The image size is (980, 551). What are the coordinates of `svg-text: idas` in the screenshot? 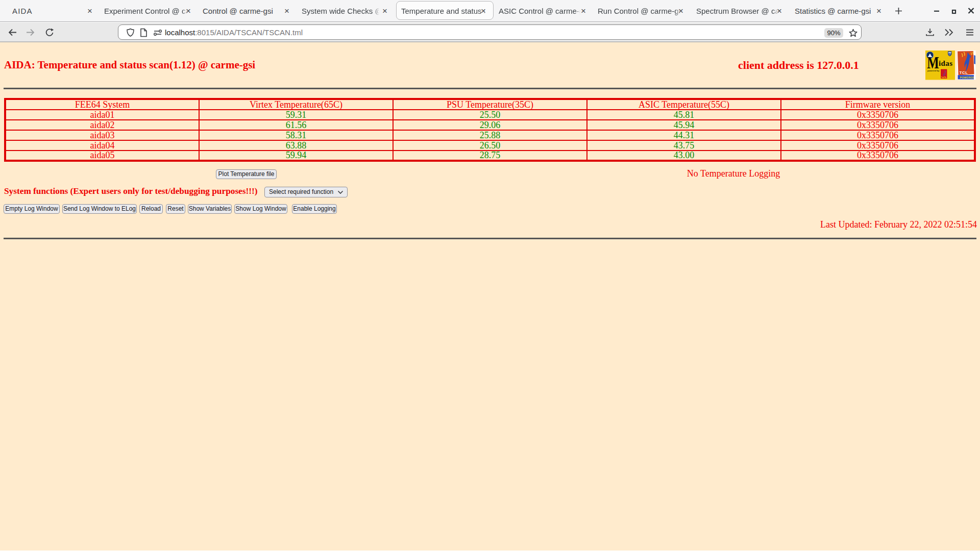 It's located at (945, 63).